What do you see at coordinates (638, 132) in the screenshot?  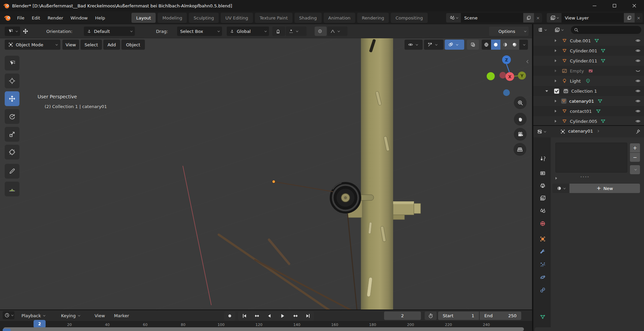 I see `pin-icon` at bounding box center [638, 132].